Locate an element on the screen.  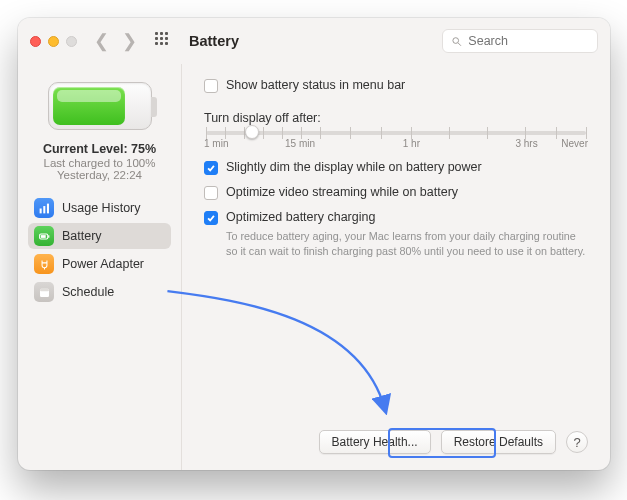
sidebar-item-usage-history: Usage History is located at coordinates (100, 208).